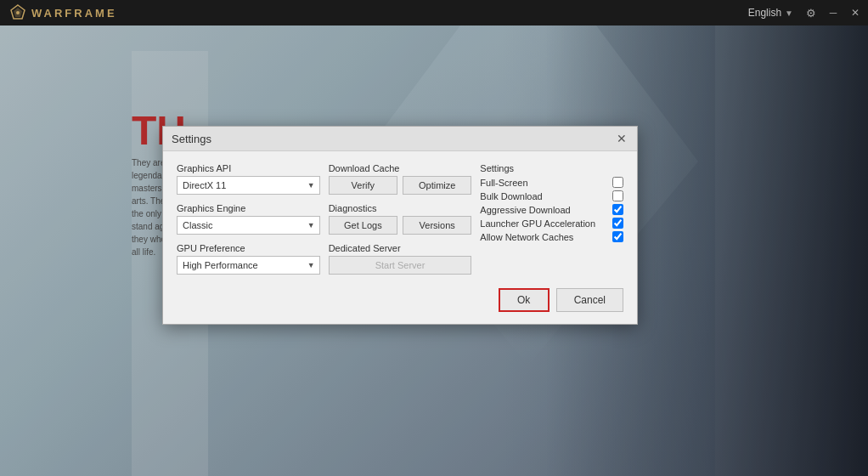 Image resolution: width=868 pixels, height=476 pixels. Describe the element at coordinates (805, 13) in the screenshot. I see `titlebar-right: English ▼ ⚙ ─ ✕` at that location.